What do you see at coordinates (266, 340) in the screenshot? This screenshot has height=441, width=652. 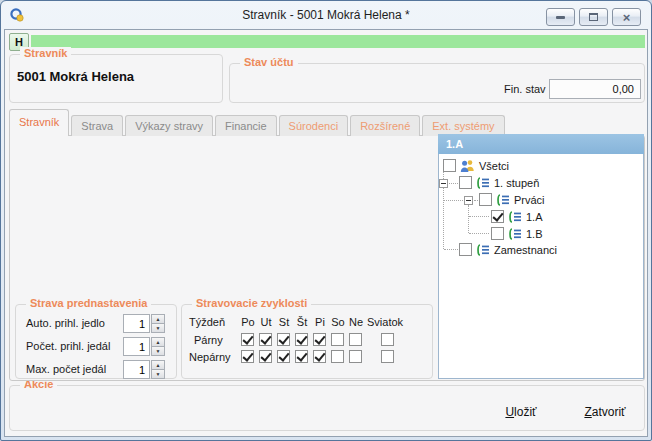 I see `parny-ut-checkbox` at bounding box center [266, 340].